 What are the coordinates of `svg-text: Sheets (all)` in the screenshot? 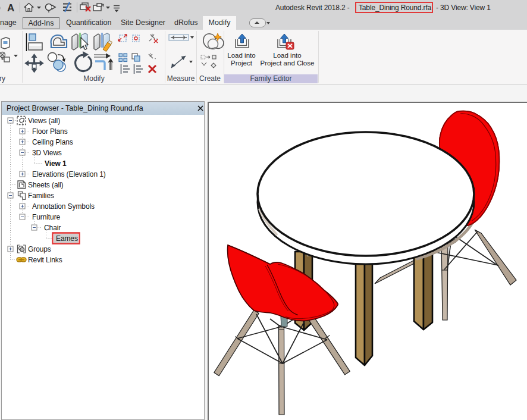 It's located at (46, 185).